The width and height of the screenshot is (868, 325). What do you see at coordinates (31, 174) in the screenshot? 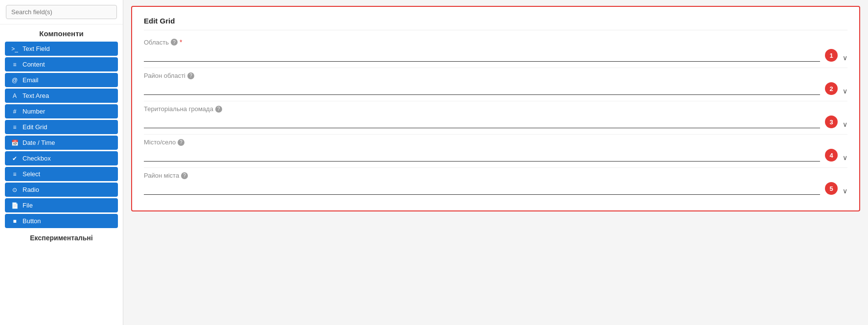
I see `select-label: Select` at bounding box center [31, 174].